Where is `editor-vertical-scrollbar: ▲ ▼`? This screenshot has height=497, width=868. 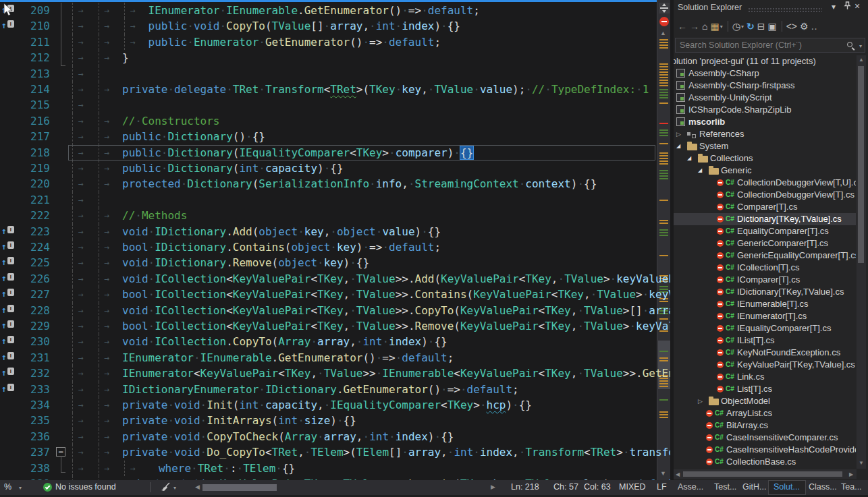
editor-vertical-scrollbar: ▲ ▼ is located at coordinates (663, 240).